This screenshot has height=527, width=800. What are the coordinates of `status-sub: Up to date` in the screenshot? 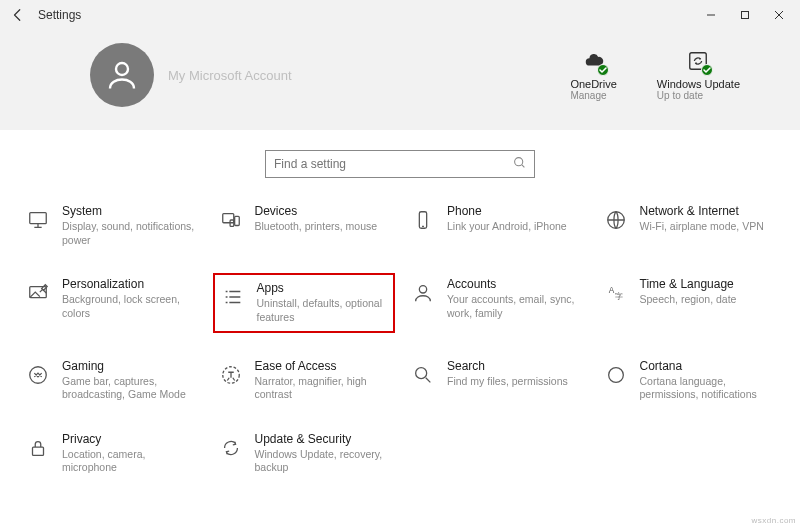 It's located at (680, 96).